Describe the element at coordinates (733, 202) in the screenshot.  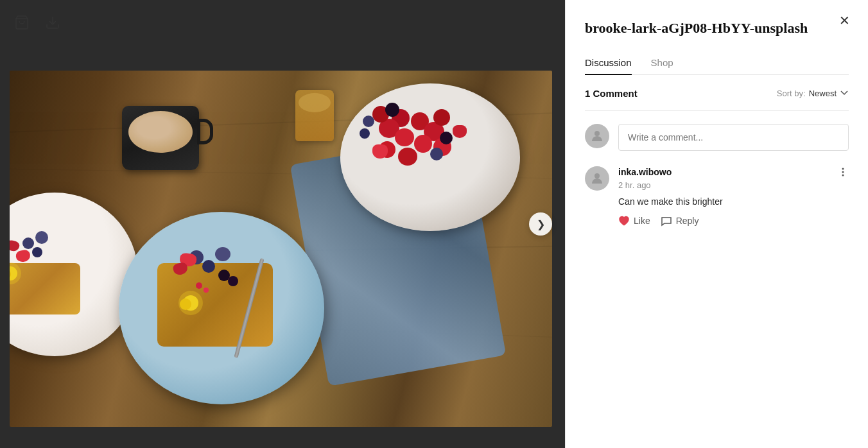
I see `comment-text: Can we make this brighter` at that location.